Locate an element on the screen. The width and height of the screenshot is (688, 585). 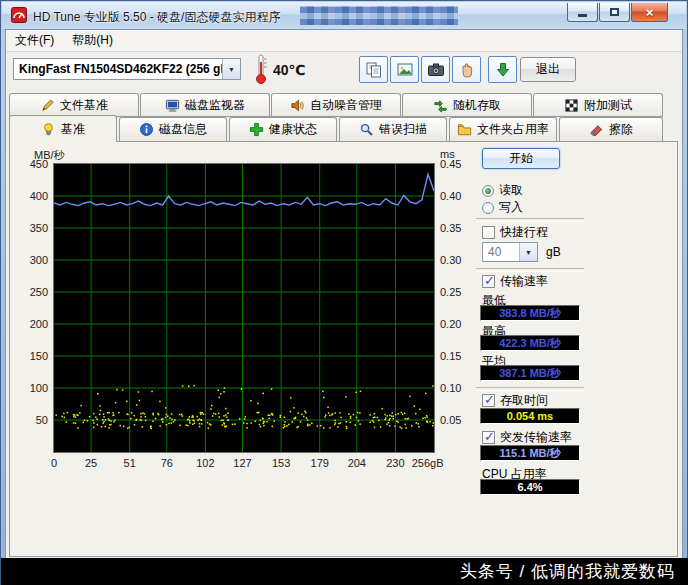
y-left-tick: 100 is located at coordinates (30, 388).